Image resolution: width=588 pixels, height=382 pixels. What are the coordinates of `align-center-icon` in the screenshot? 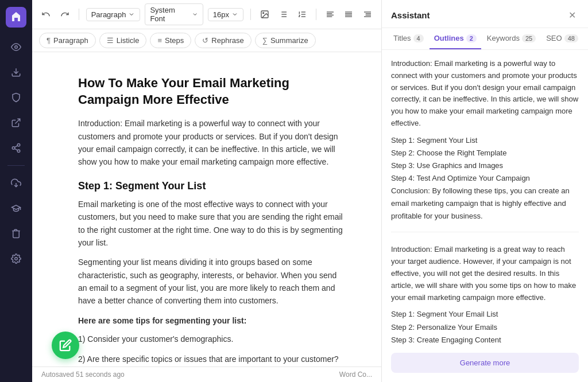 It's located at (349, 14).